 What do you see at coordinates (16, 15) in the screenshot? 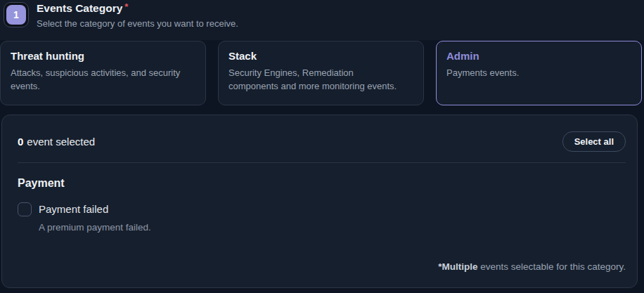
I see `step-number: 1` at bounding box center [16, 15].